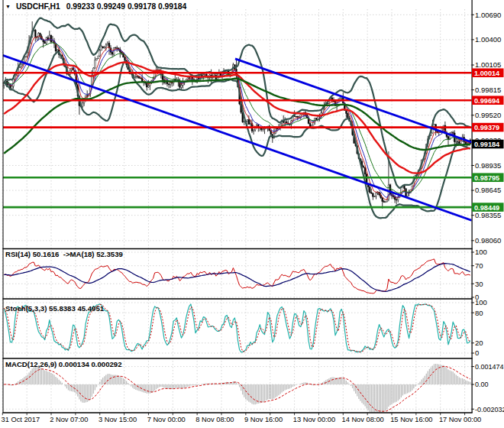  Describe the element at coordinates (20, 420) in the screenshot. I see `time-axis-label: 31 Oct 2017` at that location.